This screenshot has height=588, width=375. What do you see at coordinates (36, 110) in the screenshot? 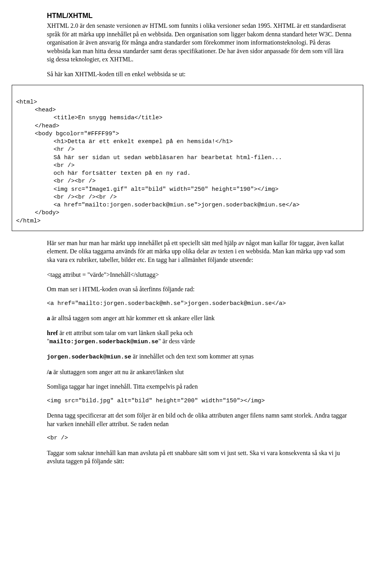
I see `code-line: <head>` at bounding box center [36, 110].